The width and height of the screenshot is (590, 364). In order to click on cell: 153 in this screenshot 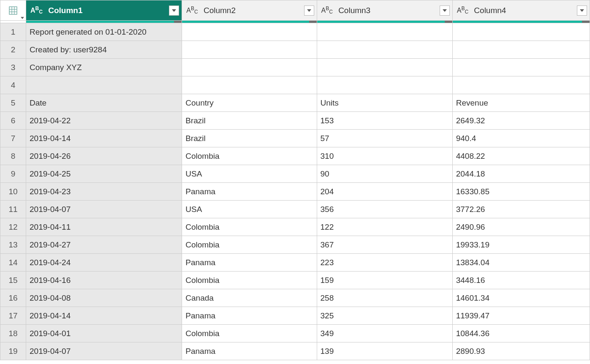, I will do `click(384, 121)`.